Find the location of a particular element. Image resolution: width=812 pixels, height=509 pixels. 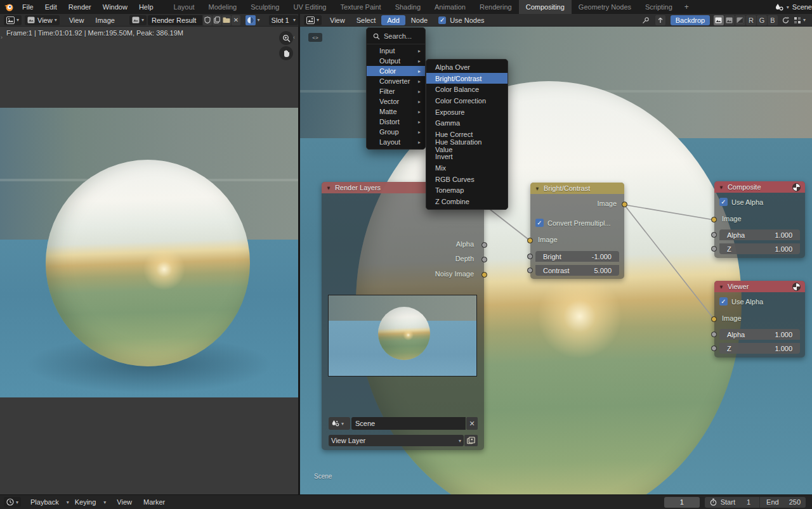

bright-contrast-header: ▼ Bright/Contrast is located at coordinates (577, 188).